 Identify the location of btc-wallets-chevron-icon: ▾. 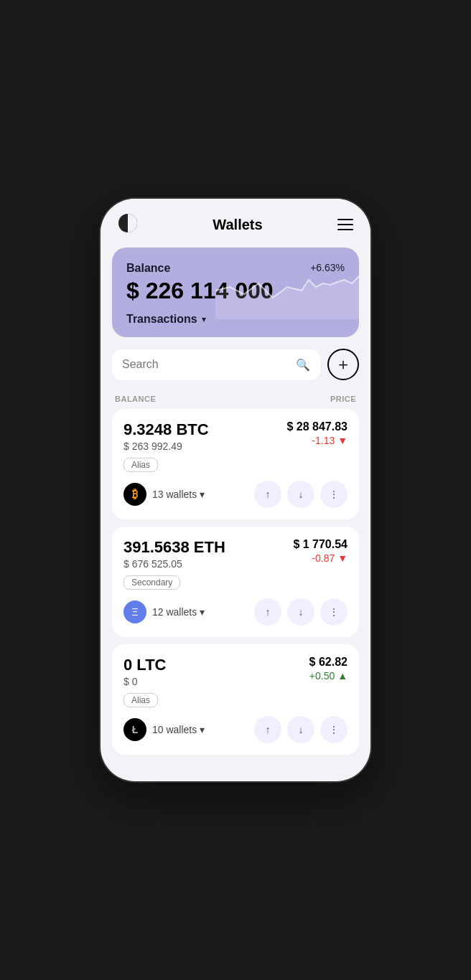
(202, 494).